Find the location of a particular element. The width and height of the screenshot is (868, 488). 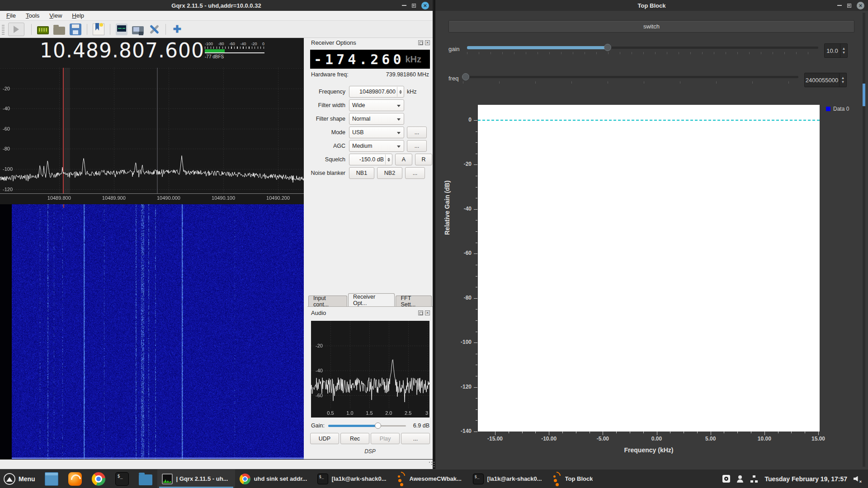

toolbar-grip is located at coordinates (3, 29).